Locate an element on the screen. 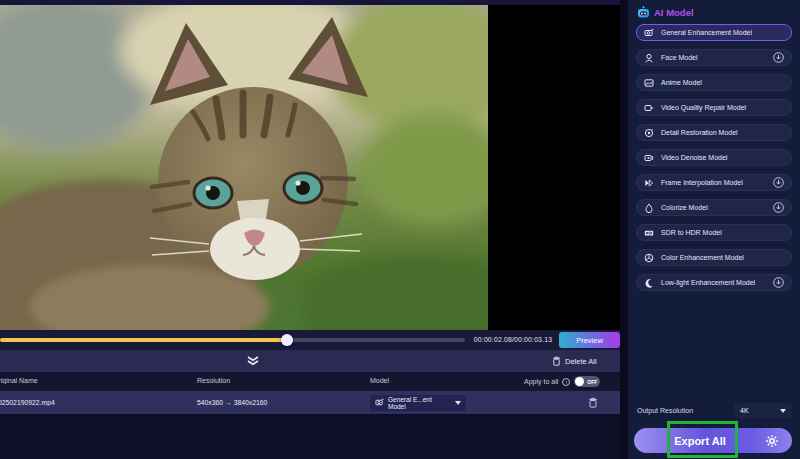 This screenshot has height=459, width=800. model-item-general-enhancement: General Enhancement Model is located at coordinates (714, 32).